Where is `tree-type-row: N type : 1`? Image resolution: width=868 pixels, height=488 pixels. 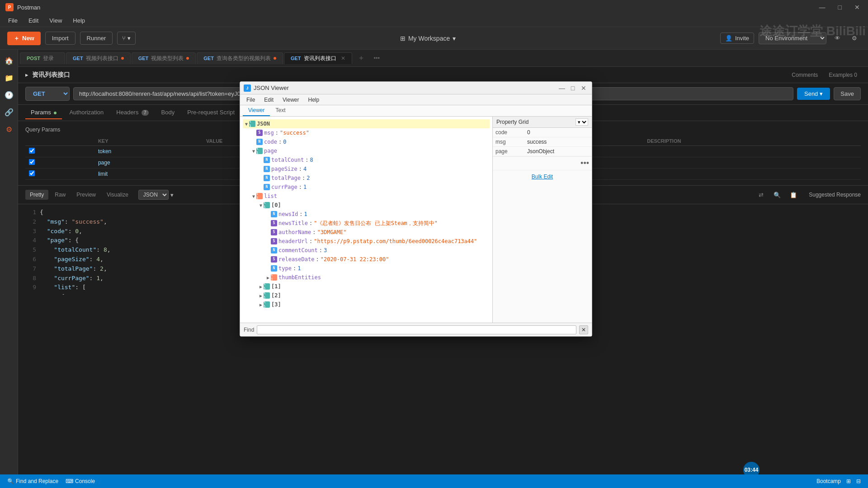 tree-type-row: N type : 1 is located at coordinates (377, 268).